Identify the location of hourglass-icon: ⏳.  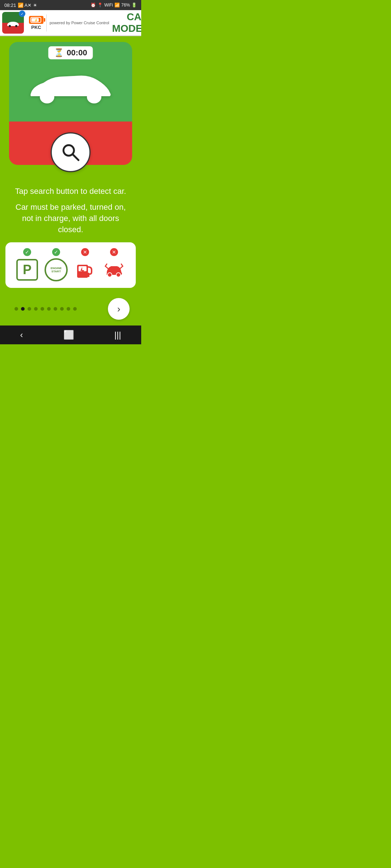
(59, 53).